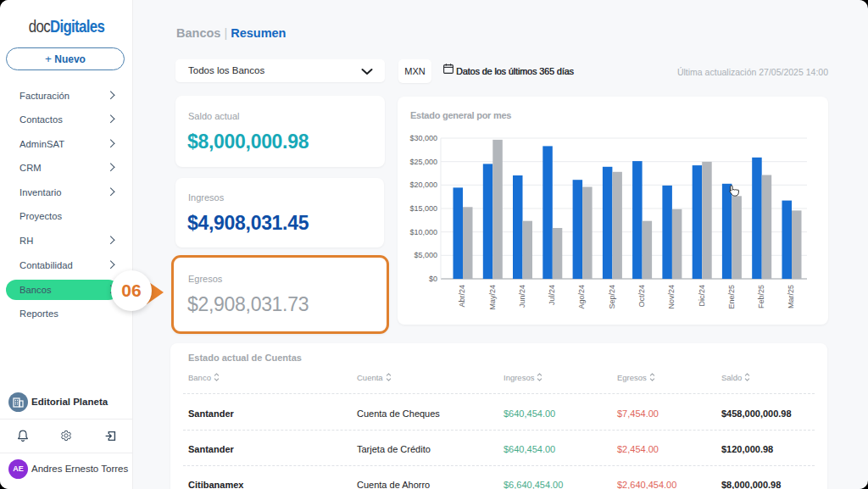  What do you see at coordinates (552, 295) in the screenshot?
I see `svg-text: Jul/24` at bounding box center [552, 295].